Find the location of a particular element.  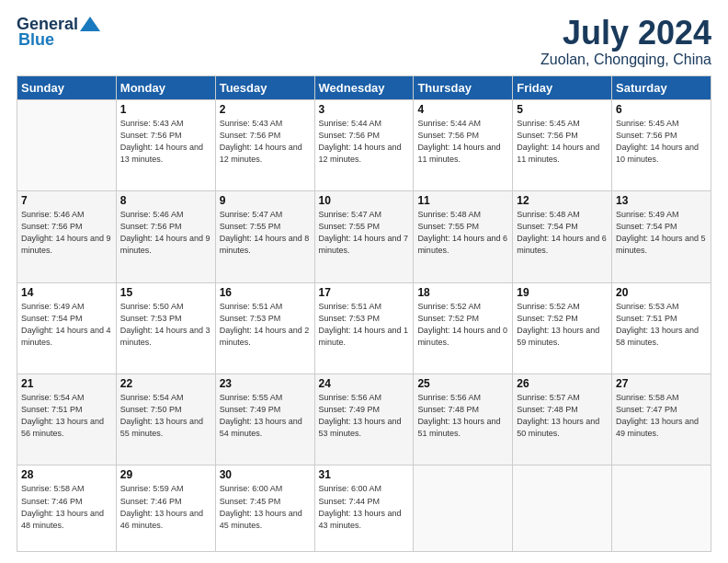

col-header-wednesday: Wednesday is located at coordinates (364, 87).